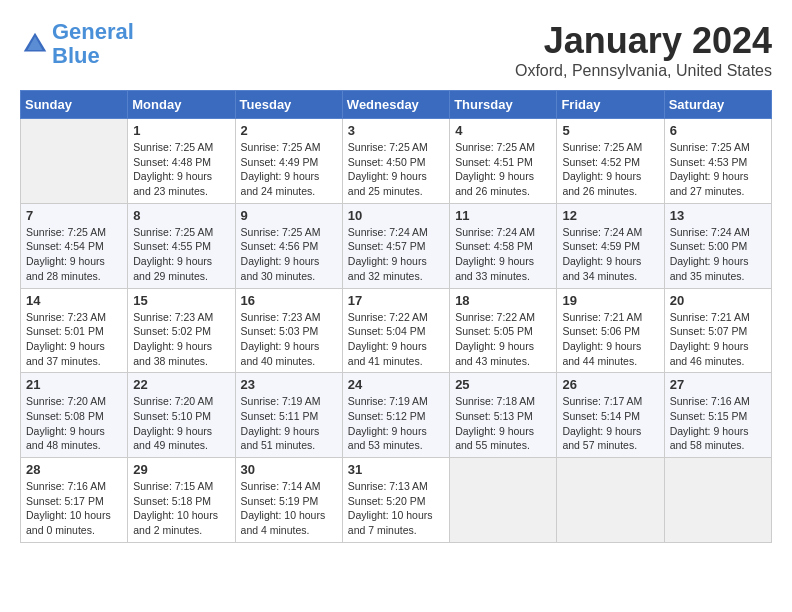 The width and height of the screenshot is (792, 612). Describe the element at coordinates (610, 162) in the screenshot. I see `calendar-cell: 5Sunrise: 7:25 AMSunset: 4:52 PMDaylight…` at that location.